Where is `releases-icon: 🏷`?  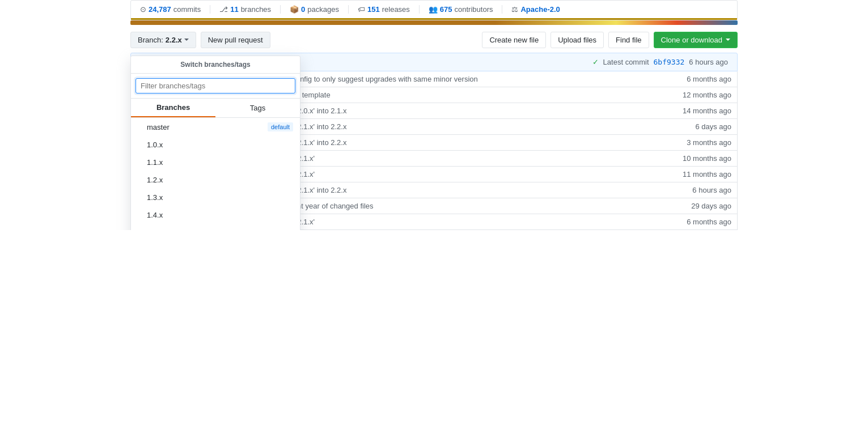
releases-icon: 🏷 is located at coordinates (362, 9).